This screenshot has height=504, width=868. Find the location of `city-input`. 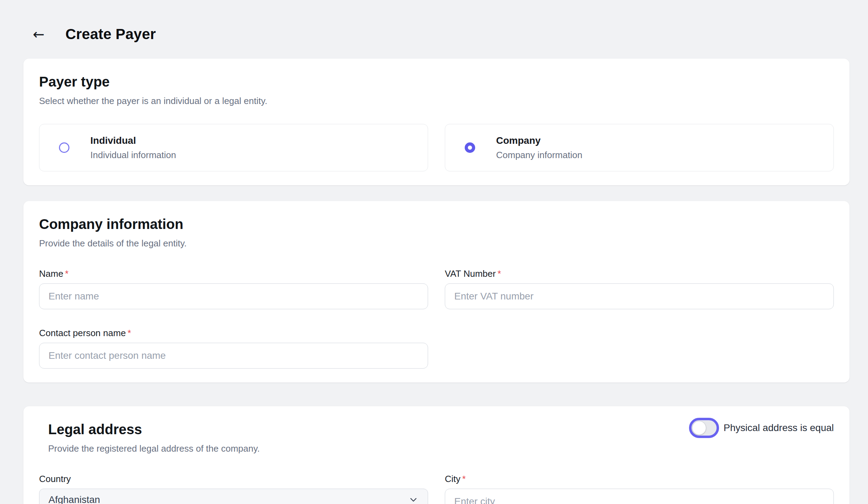

city-input is located at coordinates (639, 496).